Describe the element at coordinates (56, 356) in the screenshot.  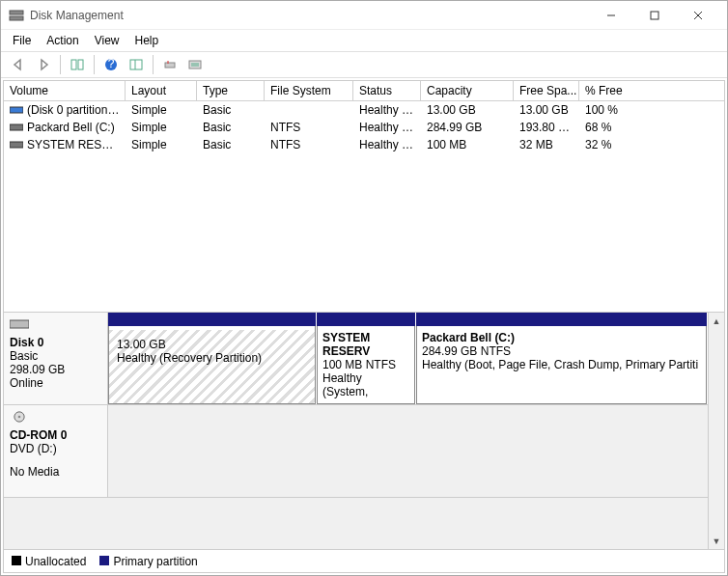
I see `disk-type: Basic` at that location.